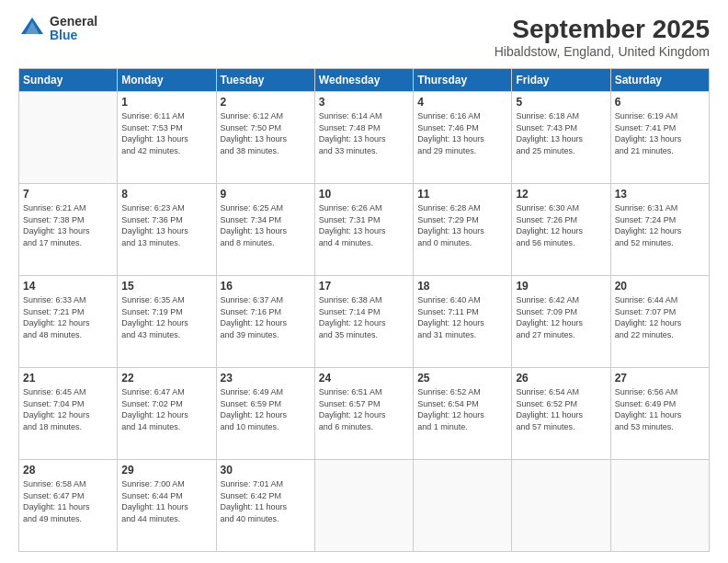 This screenshot has width=728, height=563. What do you see at coordinates (266, 317) in the screenshot?
I see `day-info: Sunrise: 6:37 AM Sunset: 7:16 PM Dayligh…` at bounding box center [266, 317].